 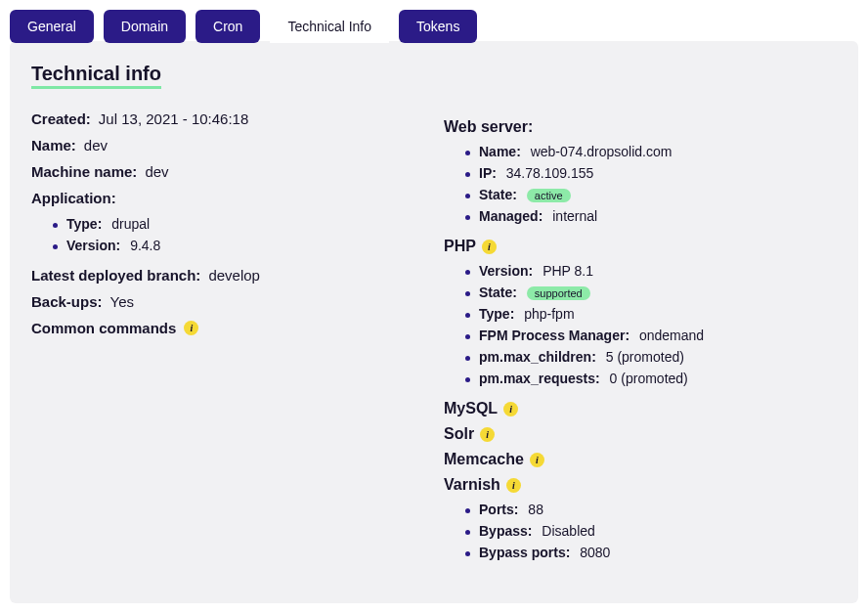 I want to click on app-version-value: 9.4.8, so click(x=145, y=245).